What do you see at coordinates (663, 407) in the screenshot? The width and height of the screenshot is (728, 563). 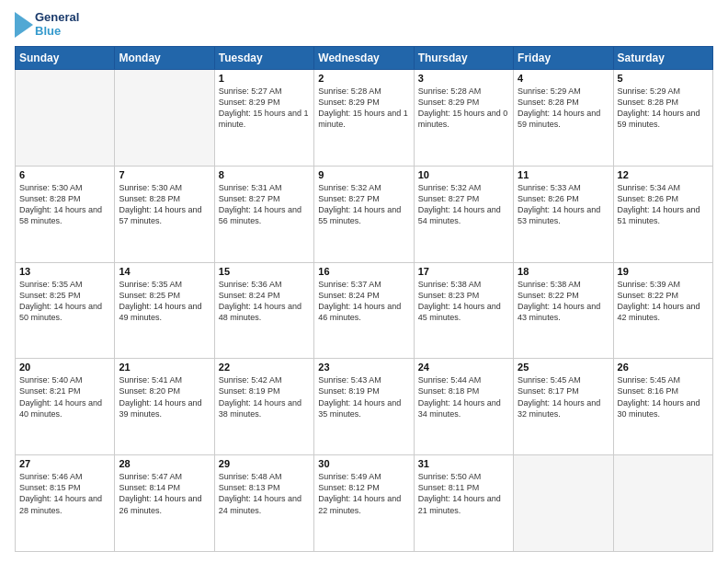 I see `calendar-cell: 26Sunrise: 5:45 AM Sunset: 8:16 PM Dayli…` at bounding box center [663, 407].